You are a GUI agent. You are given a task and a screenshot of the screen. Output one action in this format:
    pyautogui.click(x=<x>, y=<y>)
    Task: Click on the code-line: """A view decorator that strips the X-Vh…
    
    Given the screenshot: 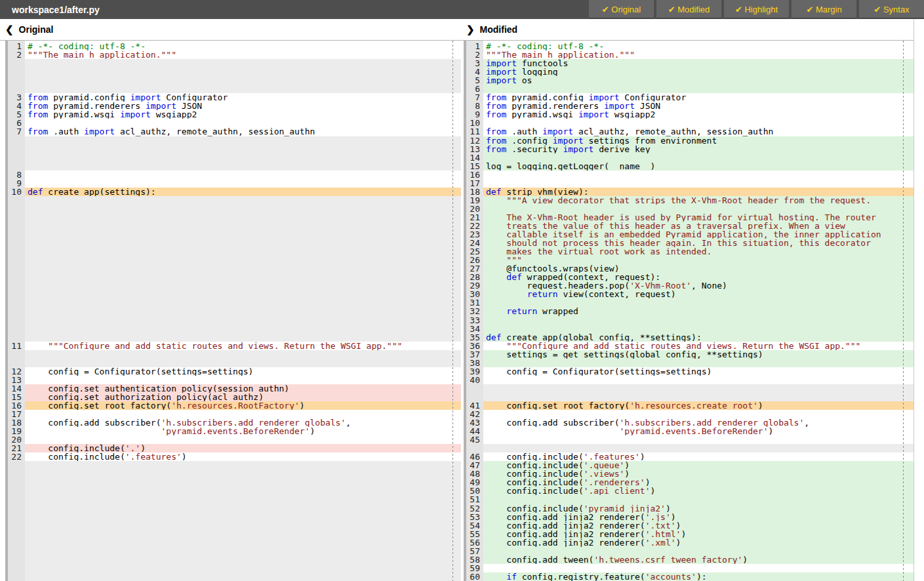 What is the action you would take?
    pyautogui.click(x=698, y=201)
    